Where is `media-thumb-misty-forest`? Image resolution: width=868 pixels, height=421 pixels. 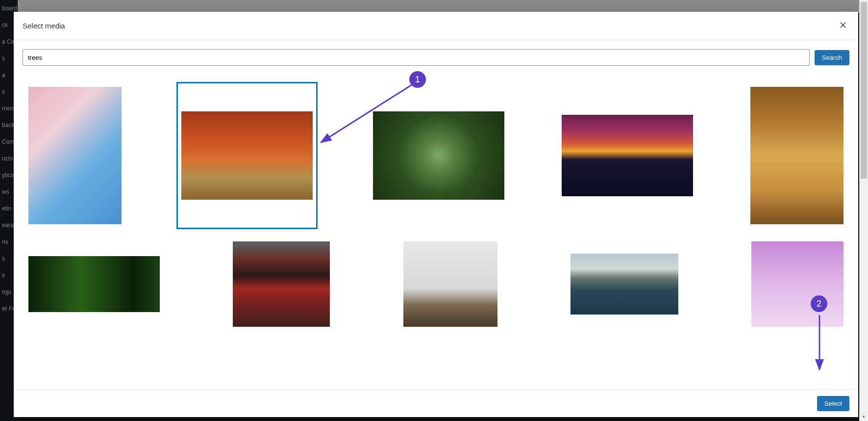
media-thumb-misty-forest is located at coordinates (450, 284).